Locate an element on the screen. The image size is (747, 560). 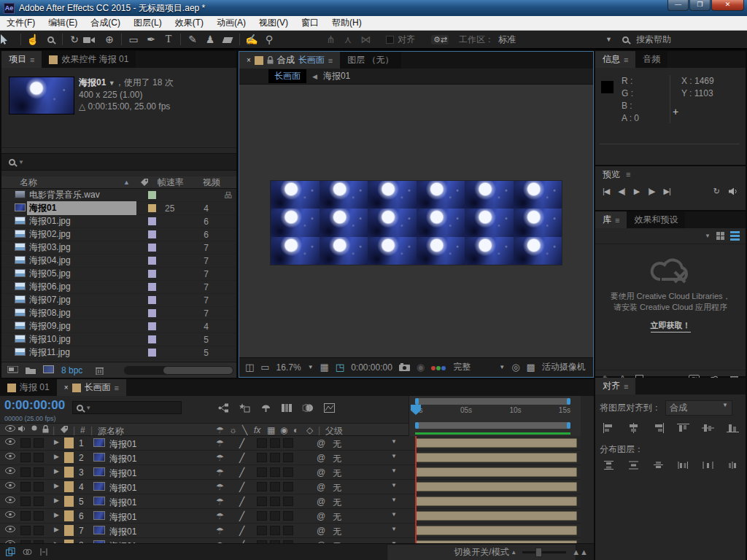
always-preview-icon: ◫ is located at coordinates (249, 368).